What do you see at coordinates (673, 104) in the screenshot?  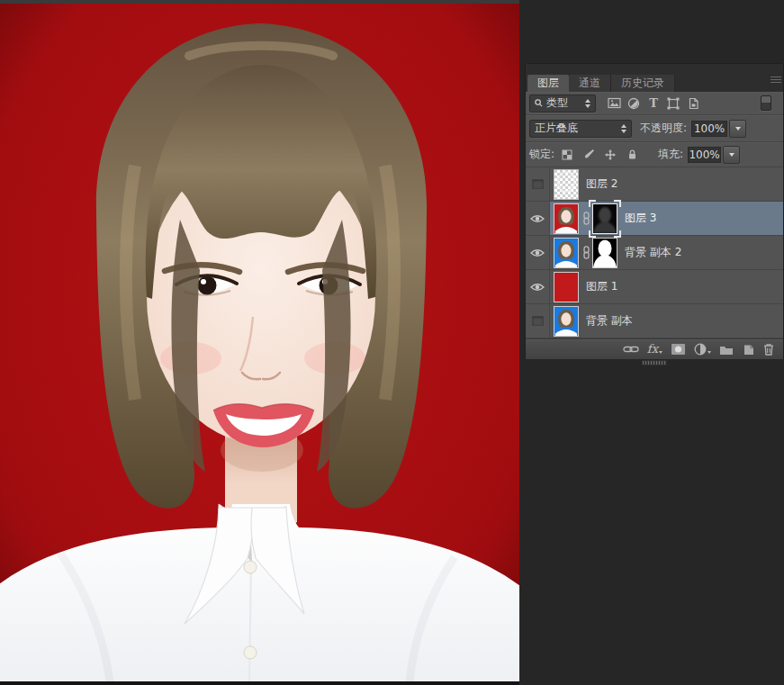 I see `filter-shape-layers-icon` at bounding box center [673, 104].